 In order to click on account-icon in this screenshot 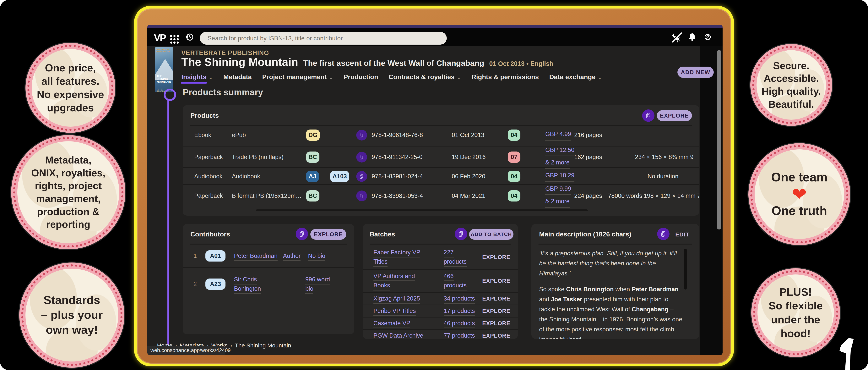, I will do `click(708, 37)`.